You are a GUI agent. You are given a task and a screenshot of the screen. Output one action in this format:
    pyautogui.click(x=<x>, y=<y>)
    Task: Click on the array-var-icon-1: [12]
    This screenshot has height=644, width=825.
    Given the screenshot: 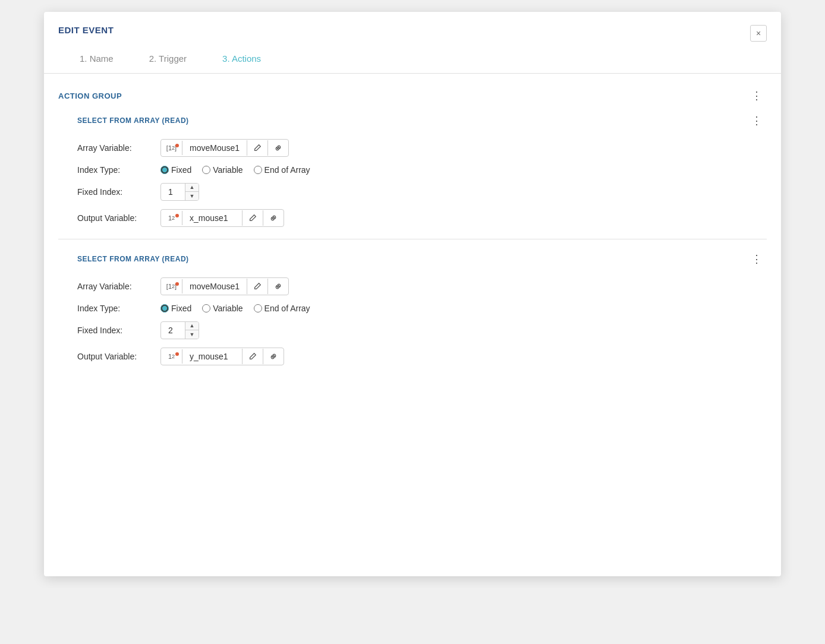 What is the action you would take?
    pyautogui.click(x=172, y=148)
    